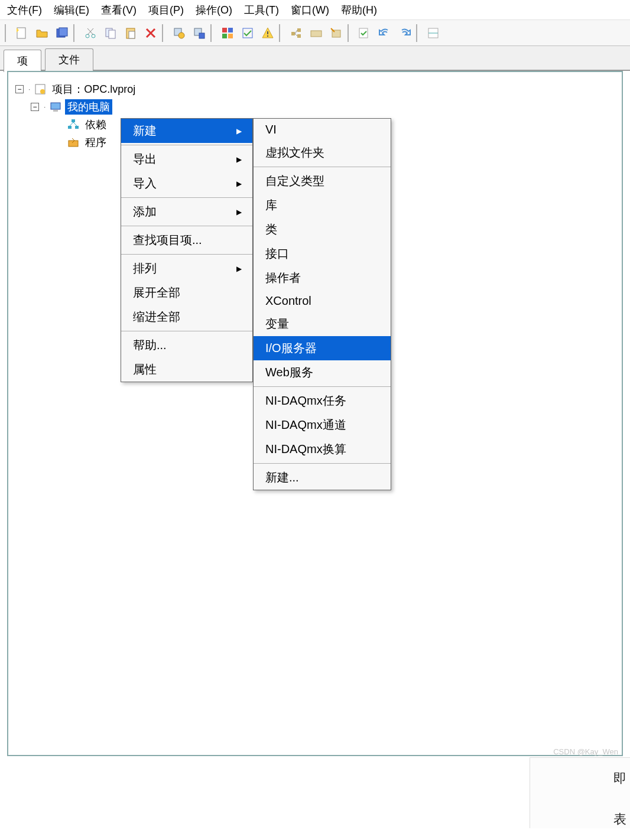 The width and height of the screenshot is (630, 840). Describe the element at coordinates (22, 33) in the screenshot. I see `new-file-icon` at that location.